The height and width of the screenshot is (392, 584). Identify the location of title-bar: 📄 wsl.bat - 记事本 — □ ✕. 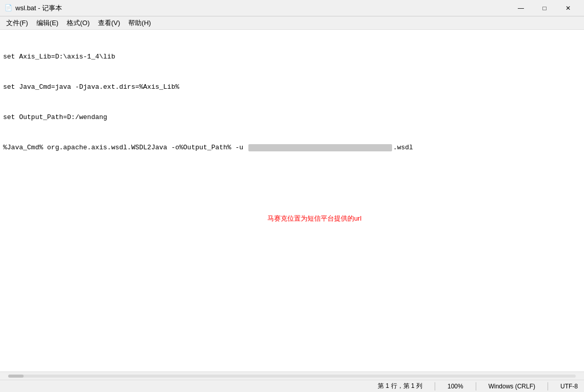
(292, 8).